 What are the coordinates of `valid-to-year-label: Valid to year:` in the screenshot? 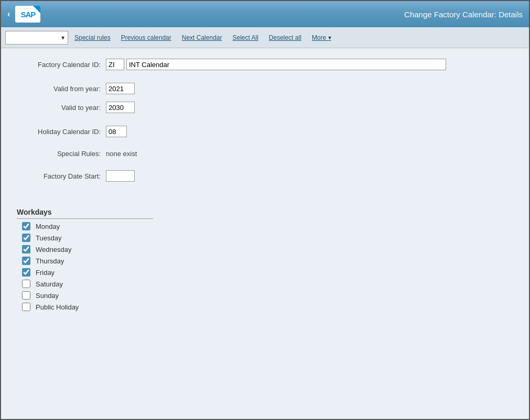 It's located at (59, 108).